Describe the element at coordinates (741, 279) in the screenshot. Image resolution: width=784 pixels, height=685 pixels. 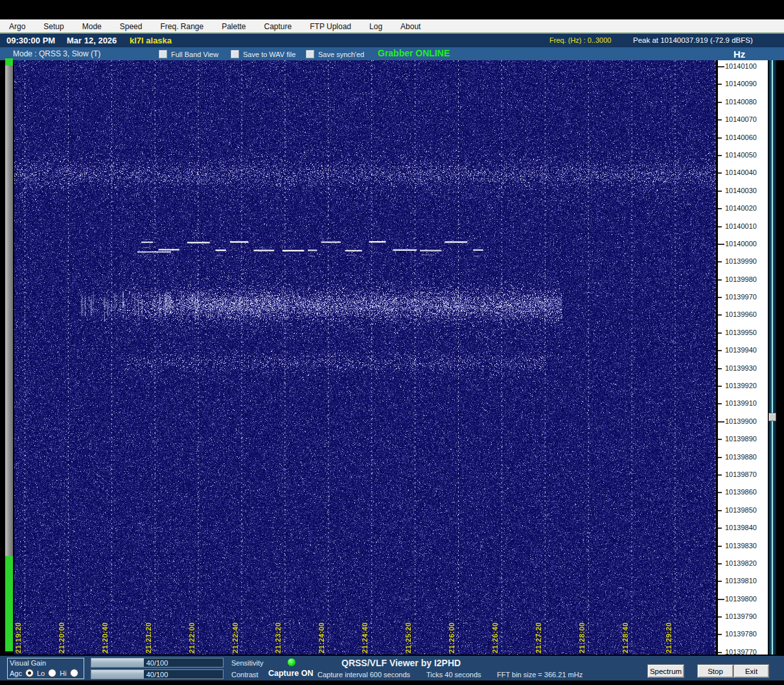
I see `freq-label: 10139980` at that location.